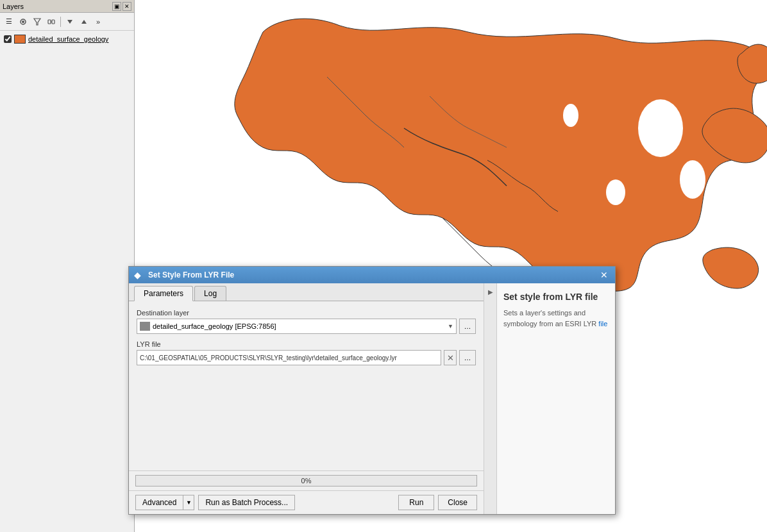  Describe the element at coordinates (372, 275) in the screenshot. I see `dialog-titlebar: ◆ Set Style From LYR File ✕` at that location.